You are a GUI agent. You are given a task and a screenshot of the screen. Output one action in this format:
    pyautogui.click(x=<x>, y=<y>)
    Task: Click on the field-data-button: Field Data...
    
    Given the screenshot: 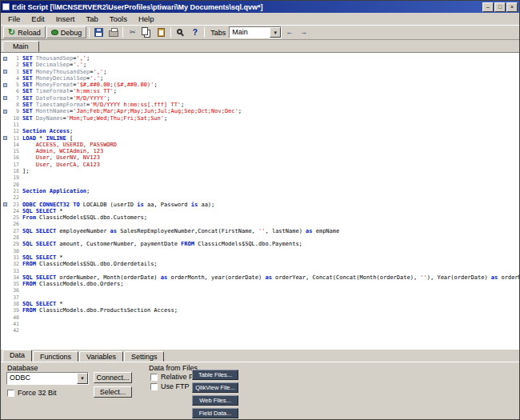 What is the action you would take?
    pyautogui.click(x=215, y=413)
    